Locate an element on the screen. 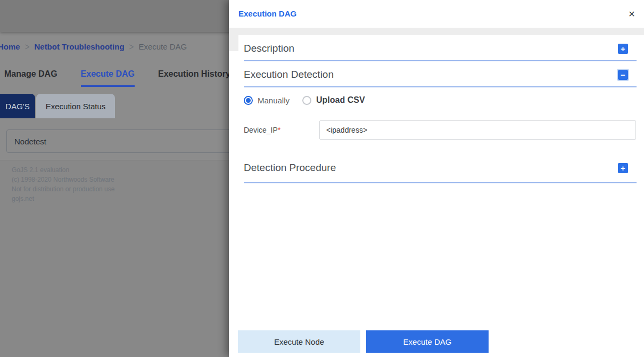  drawer-title: Execution DAG is located at coordinates (267, 14).